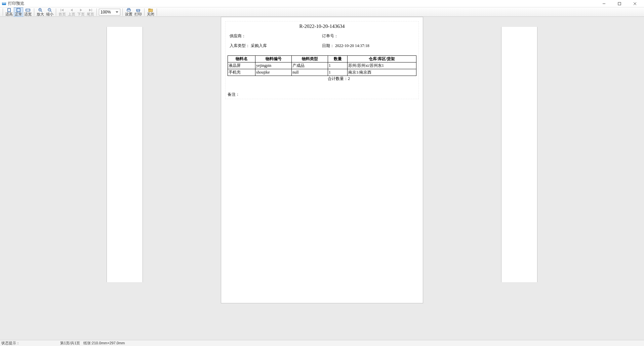  What do you see at coordinates (604, 4) in the screenshot?
I see `minimize-icon` at bounding box center [604, 4].